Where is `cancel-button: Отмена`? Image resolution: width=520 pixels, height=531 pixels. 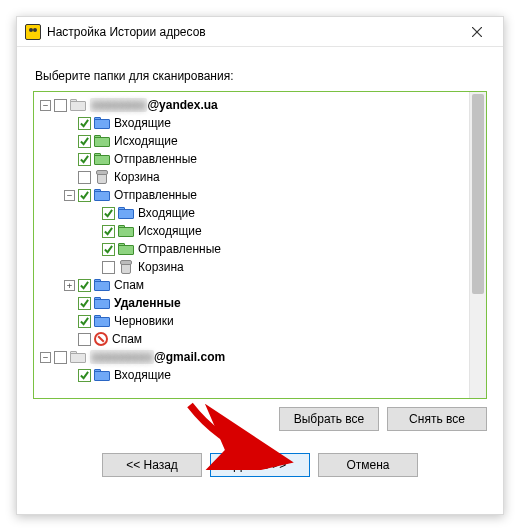
cancel-button: Отмена is located at coordinates (368, 465).